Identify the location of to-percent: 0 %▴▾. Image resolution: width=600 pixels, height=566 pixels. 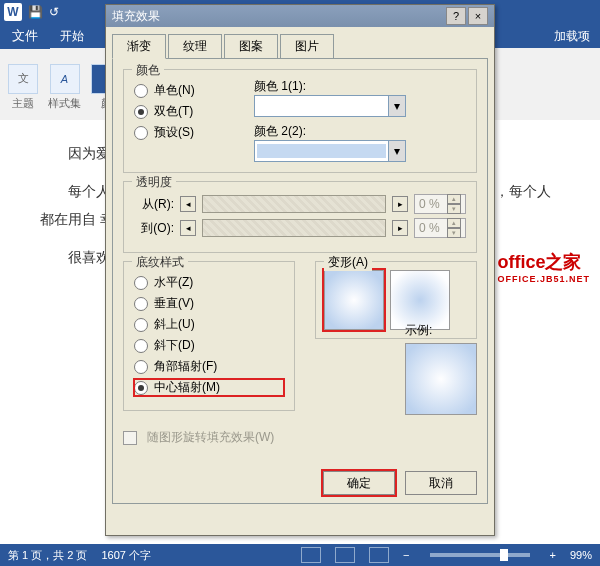
(440, 228).